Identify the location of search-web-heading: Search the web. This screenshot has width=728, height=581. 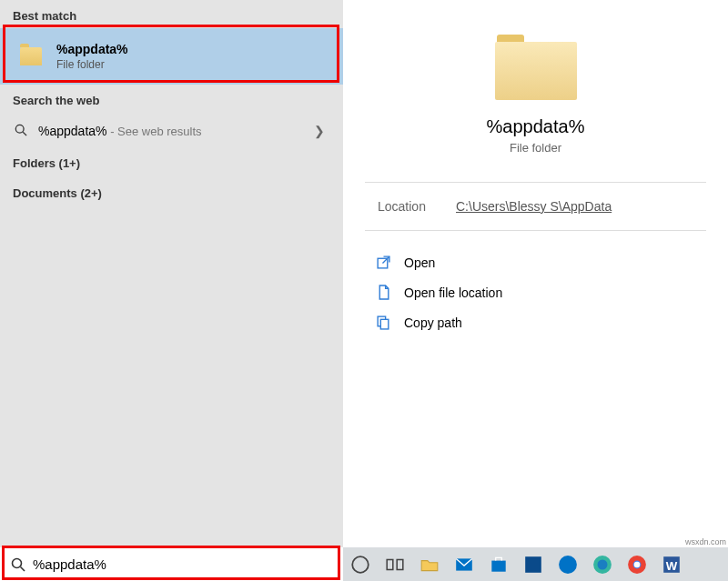
(171, 98).